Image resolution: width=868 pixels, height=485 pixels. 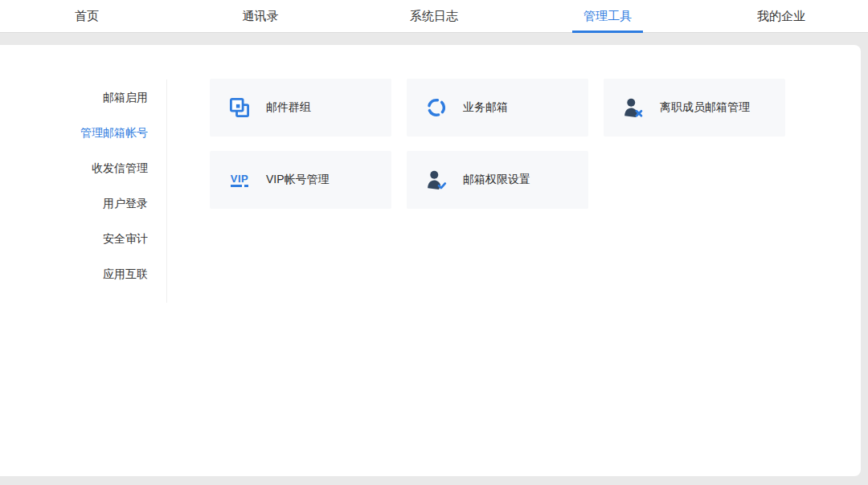 What do you see at coordinates (781, 16) in the screenshot?
I see `tab-my-enterprise-label: 我的企业` at bounding box center [781, 16].